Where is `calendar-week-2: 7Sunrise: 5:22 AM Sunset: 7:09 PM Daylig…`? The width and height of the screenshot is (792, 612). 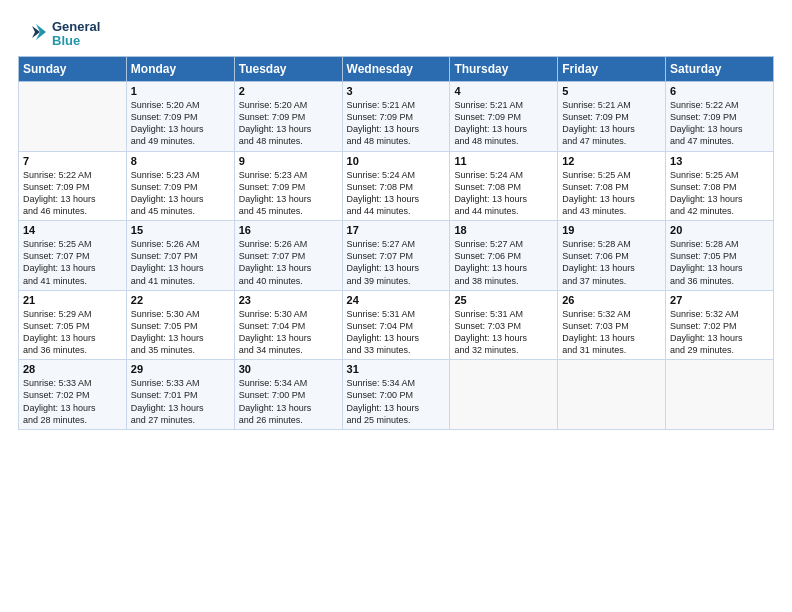
calendar-week-2: 7Sunrise: 5:22 AM Sunset: 7:09 PM Daylig… is located at coordinates (396, 186).